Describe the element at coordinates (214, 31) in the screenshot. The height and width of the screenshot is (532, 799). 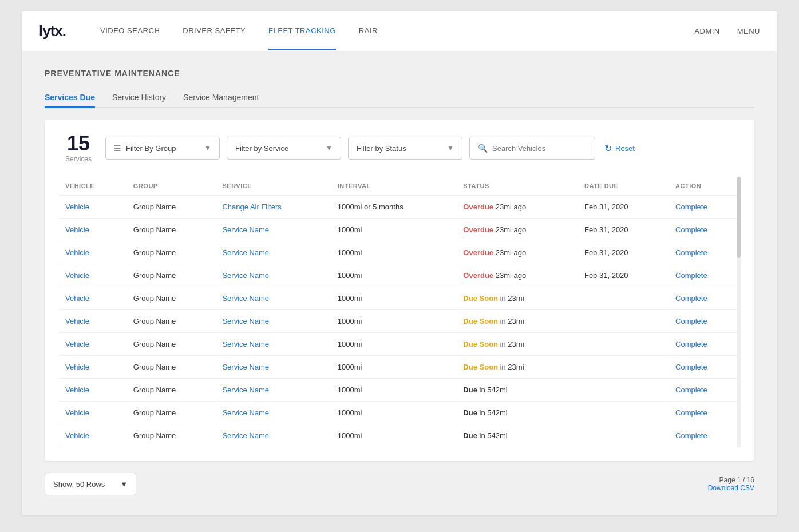
I see `nav-link-driver-safety: DRIVER SAFETY` at that location.